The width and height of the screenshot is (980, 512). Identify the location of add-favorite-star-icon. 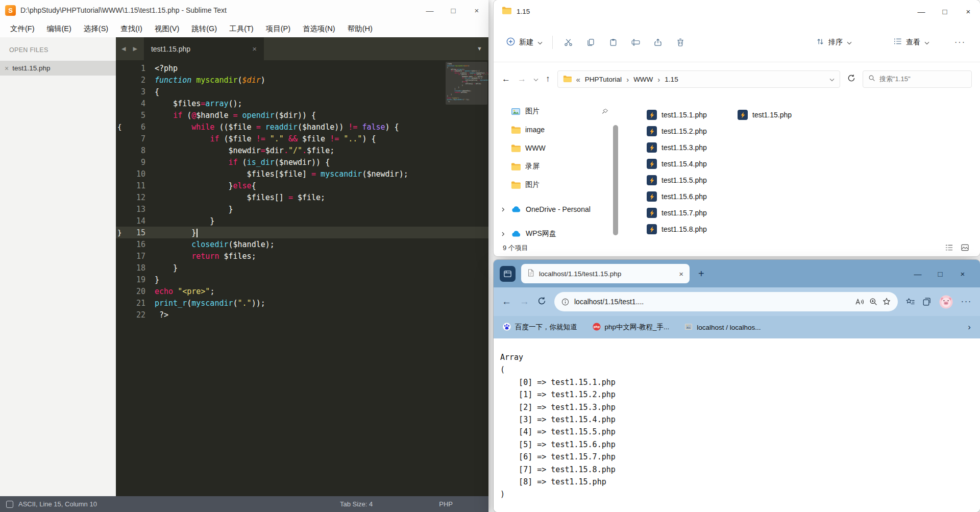
(887, 302).